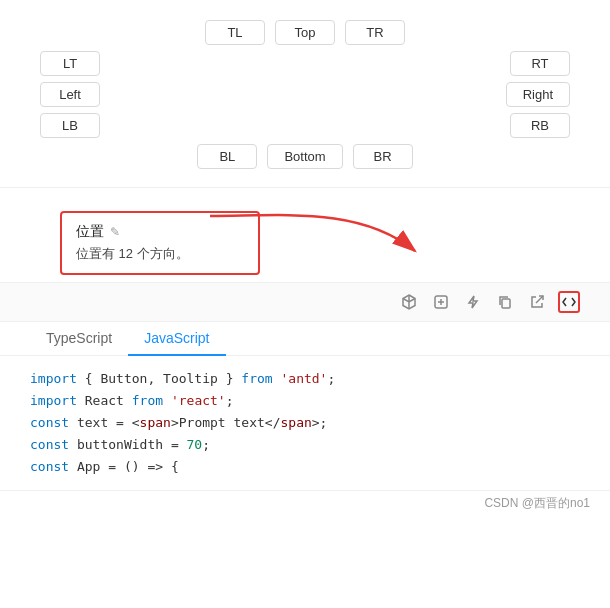 The height and width of the screenshot is (608, 610). What do you see at coordinates (540, 126) in the screenshot?
I see `btn-rb: RB` at bounding box center [540, 126].